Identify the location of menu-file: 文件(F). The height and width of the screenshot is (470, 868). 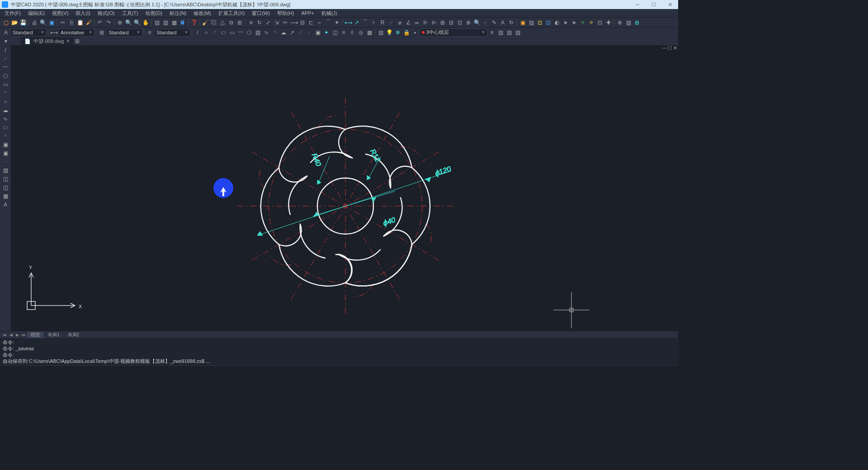
(13, 14).